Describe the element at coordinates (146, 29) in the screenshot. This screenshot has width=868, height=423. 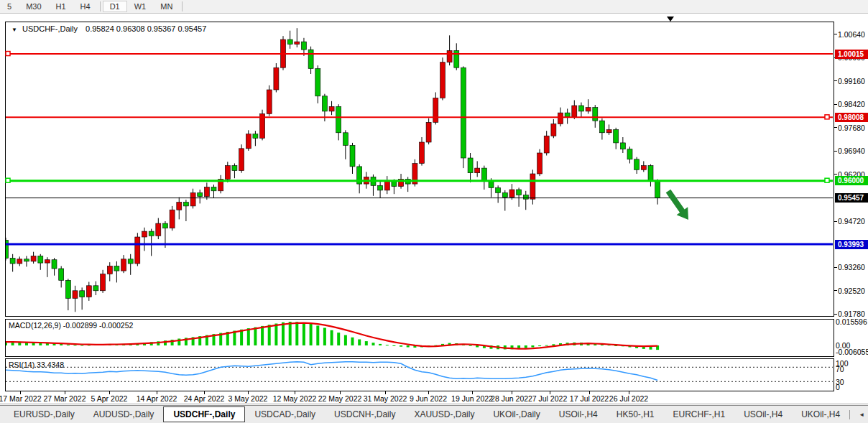
I see `chart-ohlc-values: 0.95824 0.96308 0.95367 0.95457` at that location.